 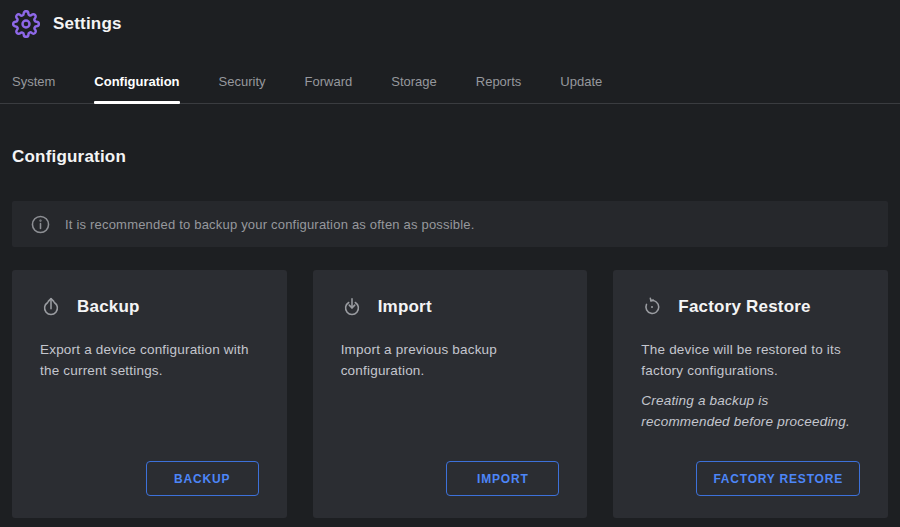 What do you see at coordinates (750, 360) in the screenshot?
I see `card-description-factory-restore: The device will be restored to its facto…` at bounding box center [750, 360].